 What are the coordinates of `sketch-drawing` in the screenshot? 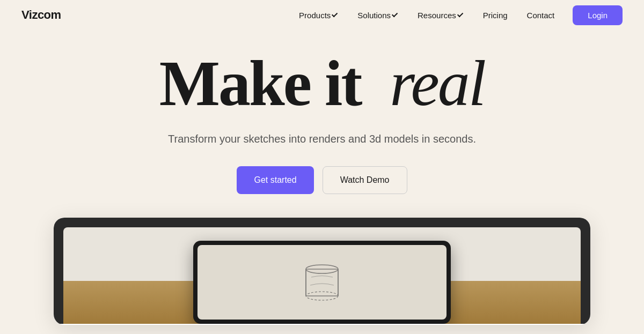 It's located at (322, 283).